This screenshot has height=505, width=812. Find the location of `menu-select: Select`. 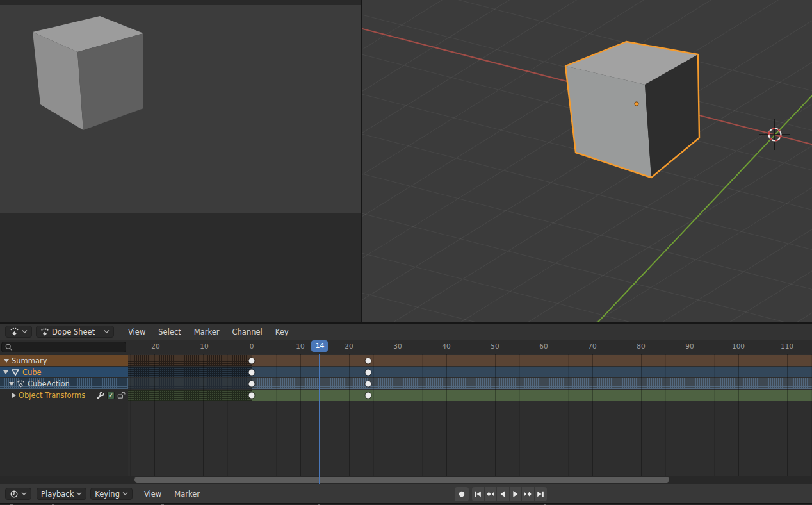

menu-select: Select is located at coordinates (169, 332).